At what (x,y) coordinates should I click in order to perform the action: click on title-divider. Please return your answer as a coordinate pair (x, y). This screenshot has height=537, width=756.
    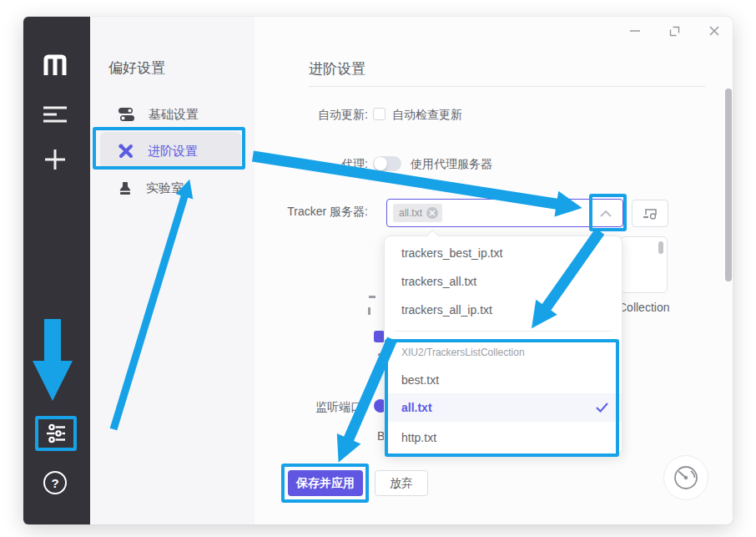
    Looking at the image, I should click on (507, 87).